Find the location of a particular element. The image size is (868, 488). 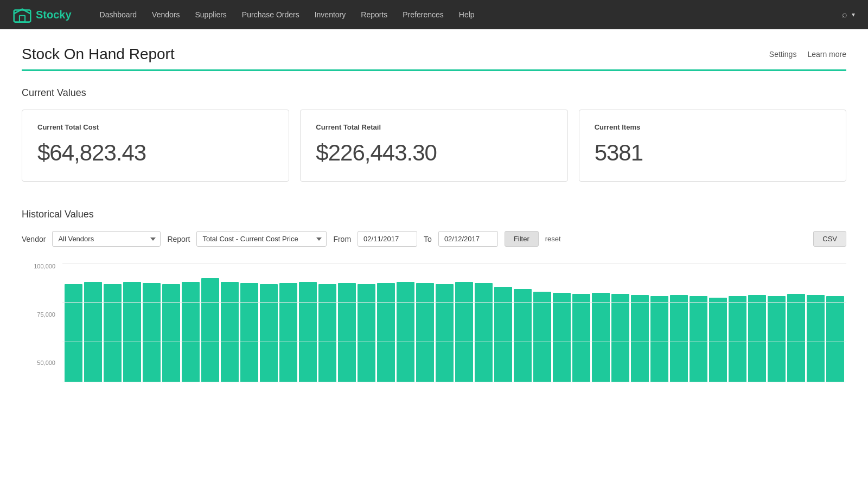

nav-help: Help is located at coordinates (467, 15).